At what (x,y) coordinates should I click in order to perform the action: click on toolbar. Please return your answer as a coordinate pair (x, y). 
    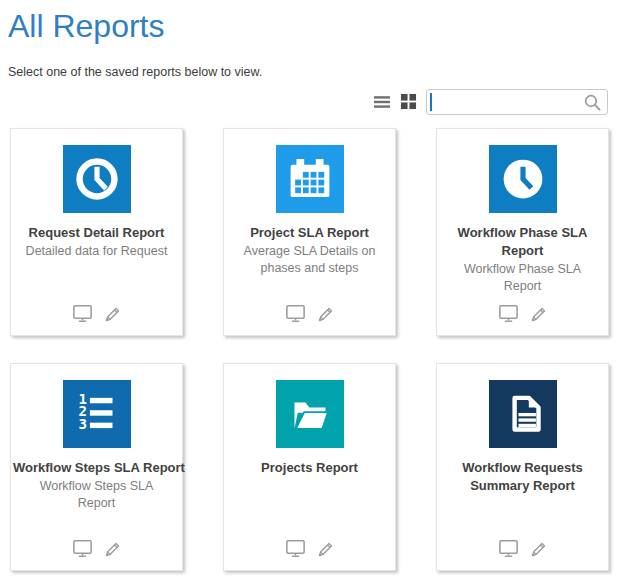
    Looking at the image, I should click on (304, 102).